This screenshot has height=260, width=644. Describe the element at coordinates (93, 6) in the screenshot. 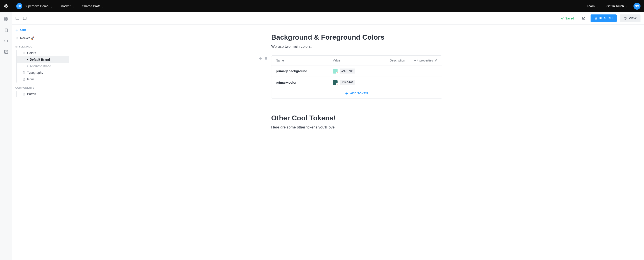

I see `nav-shared-draft: Shared Draft` at that location.